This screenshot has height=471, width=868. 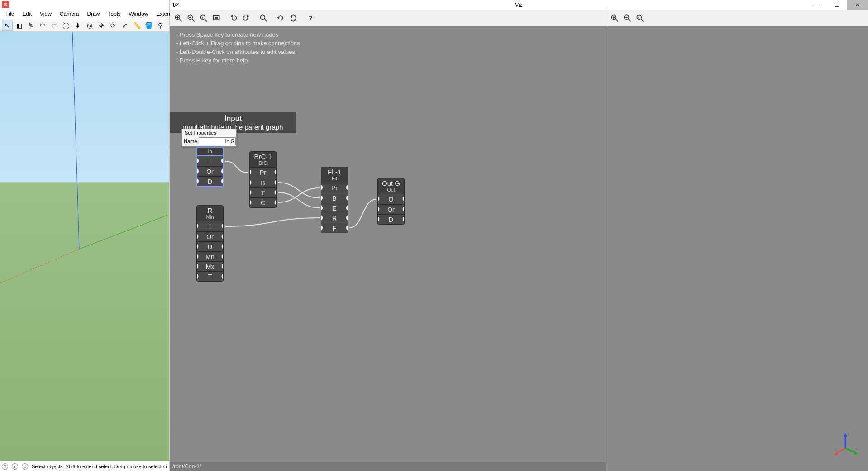 I want to click on pencil-tool: ✎, so click(x=31, y=25).